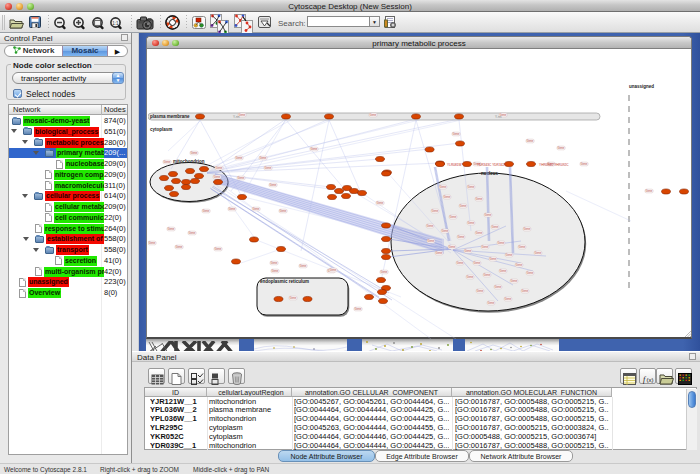 Image resolution: width=700 pixels, height=474 pixels. I want to click on svg-text: endoplasmic reticulum, so click(284, 282).